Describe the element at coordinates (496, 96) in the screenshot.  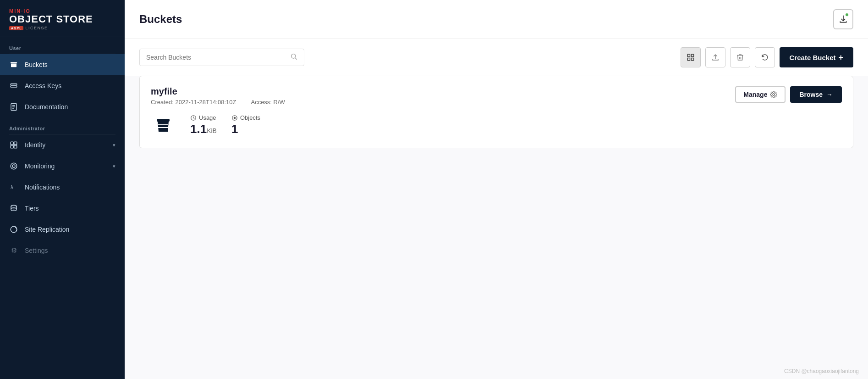
I see `bucket-card-header: myfile Created: 2022-11-28T14:08:10Z Acc…` at that location.